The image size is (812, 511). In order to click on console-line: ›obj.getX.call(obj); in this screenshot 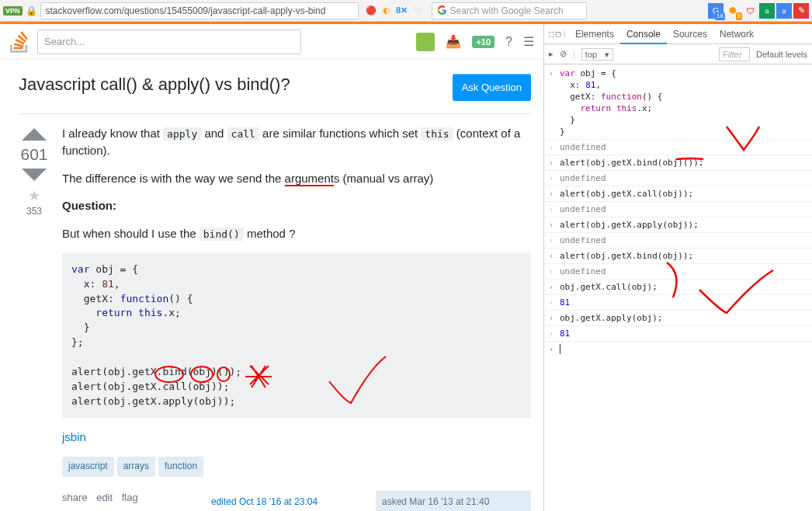, I will do `click(678, 287)`.